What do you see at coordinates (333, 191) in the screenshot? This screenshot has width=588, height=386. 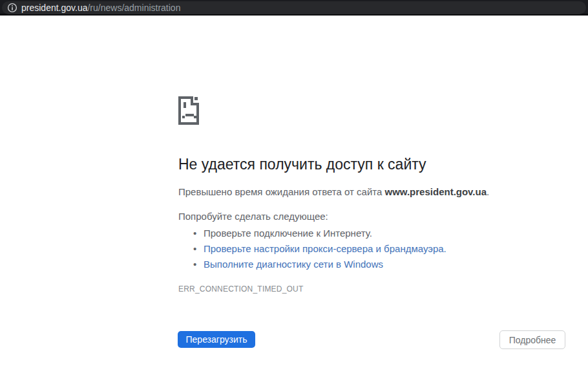 I see `error-message: Превышено время ожидания ответа от сайта…` at bounding box center [333, 191].